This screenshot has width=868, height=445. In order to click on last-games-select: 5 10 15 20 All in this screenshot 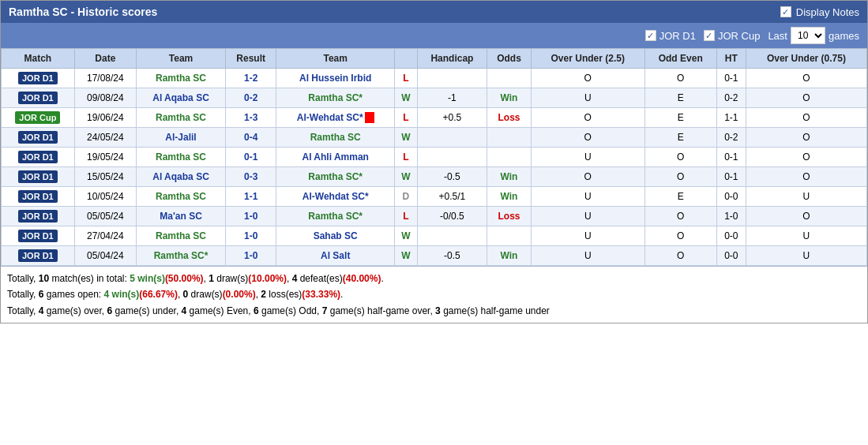, I will do `click(808, 36)`.